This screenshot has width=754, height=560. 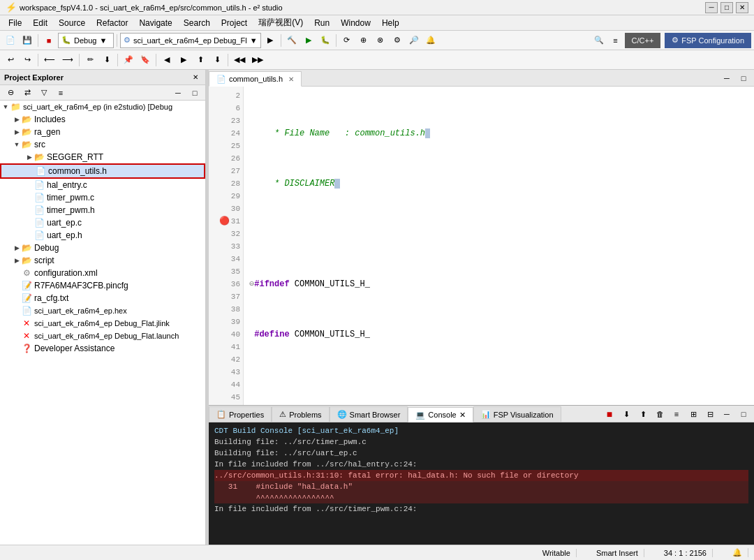 I want to click on tree-item-segger: ▶ 📂 SEGGER_RTT, so click(x=103, y=157).